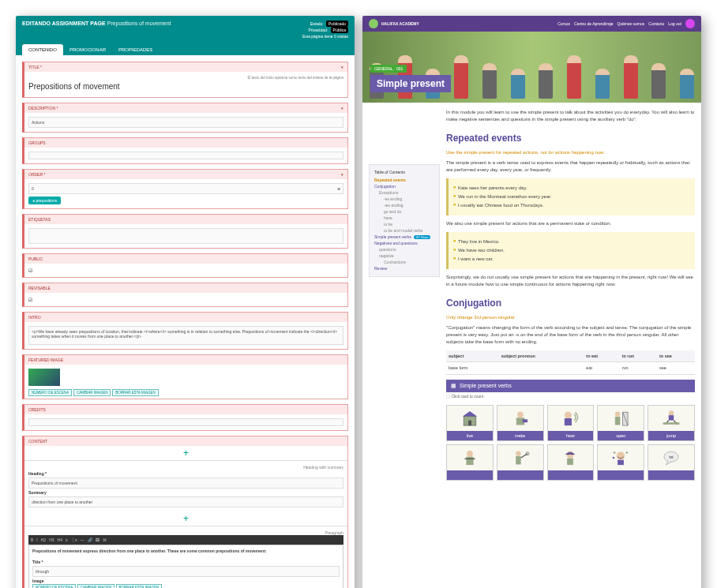 The image size is (717, 588). I want to click on logo-icon, so click(374, 24).